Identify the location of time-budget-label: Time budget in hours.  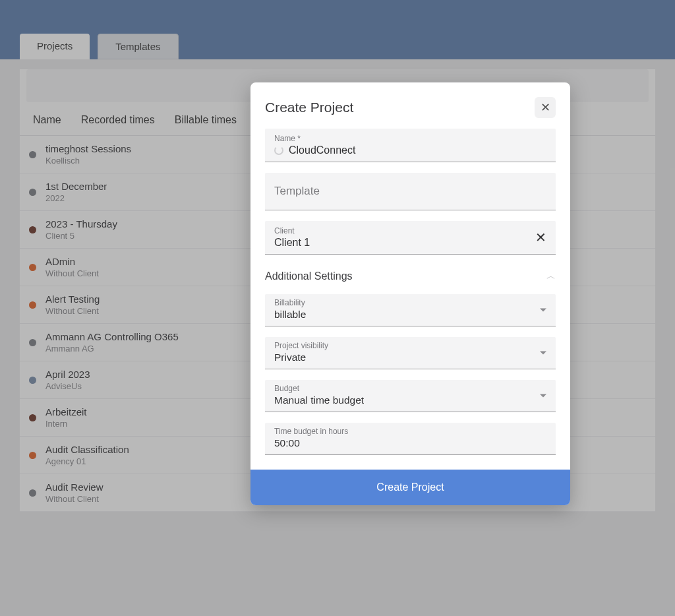
(410, 431).